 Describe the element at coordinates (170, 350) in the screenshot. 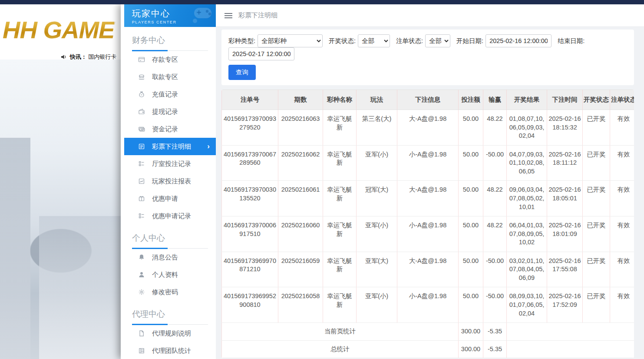

I see `sidebar-item: 代理团队统计` at that location.